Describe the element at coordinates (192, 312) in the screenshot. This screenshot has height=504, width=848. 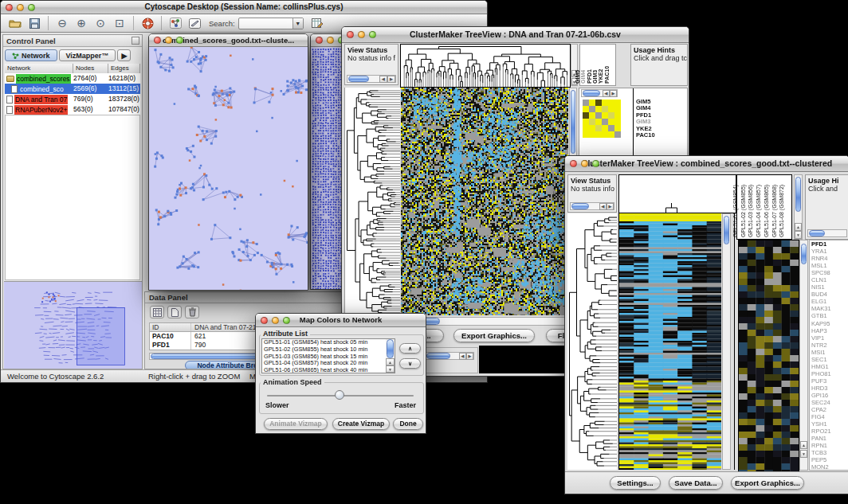
I see `delete-attribute-icon` at that location.